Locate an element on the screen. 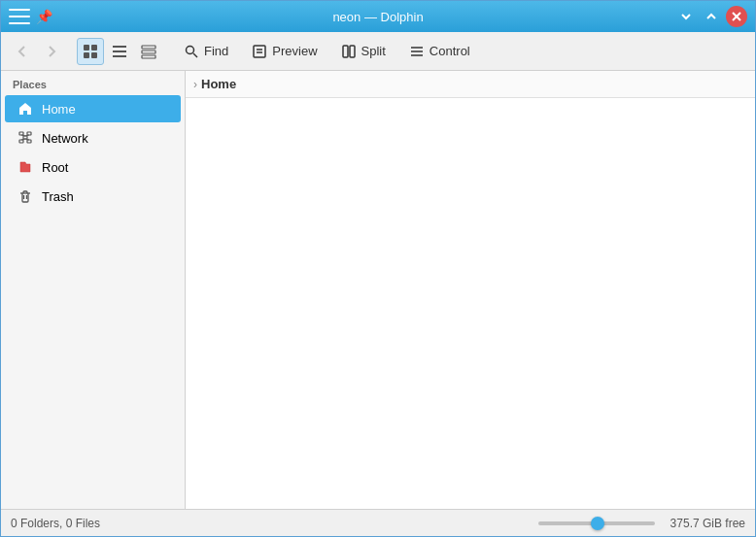 Image resolution: width=756 pixels, height=537 pixels. titlebar: 📌 neon — Dolphin is located at coordinates (378, 17).